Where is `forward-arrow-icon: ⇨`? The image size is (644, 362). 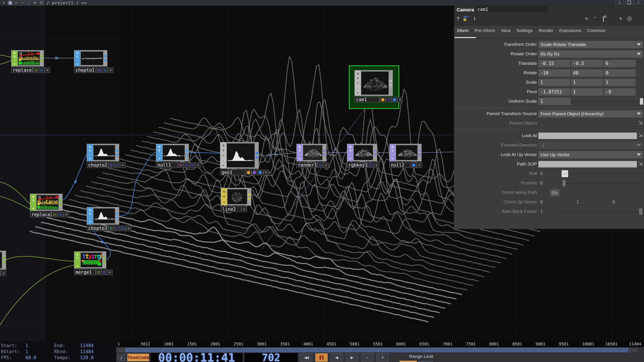 forward-arrow-icon: ⇨ is located at coordinates (22, 3).